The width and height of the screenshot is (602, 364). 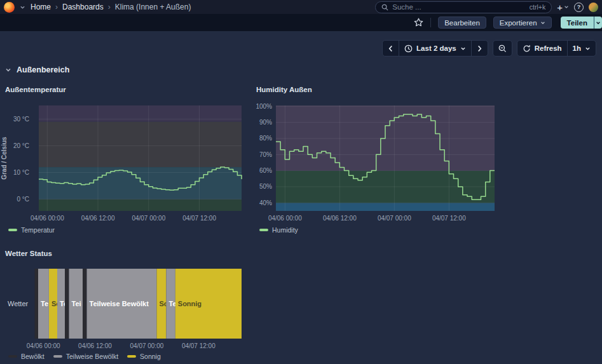 What do you see at coordinates (76, 304) in the screenshot?
I see `state-segment-label: Tei` at bounding box center [76, 304].